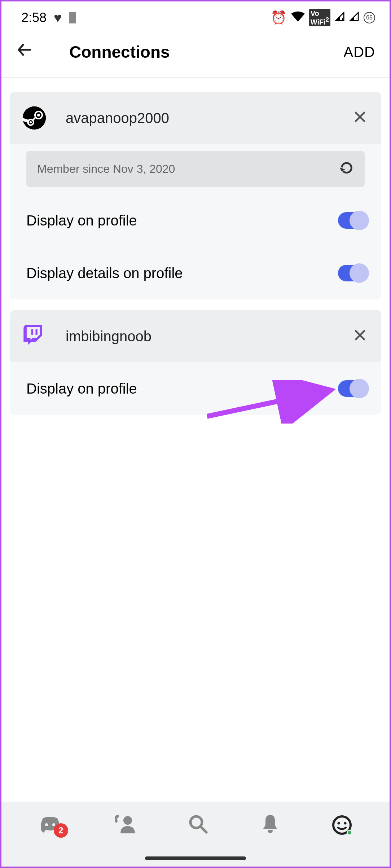 This screenshot has height=868, width=391. Describe the element at coordinates (58, 18) in the screenshot. I see `heart-icon: ♥` at that location.